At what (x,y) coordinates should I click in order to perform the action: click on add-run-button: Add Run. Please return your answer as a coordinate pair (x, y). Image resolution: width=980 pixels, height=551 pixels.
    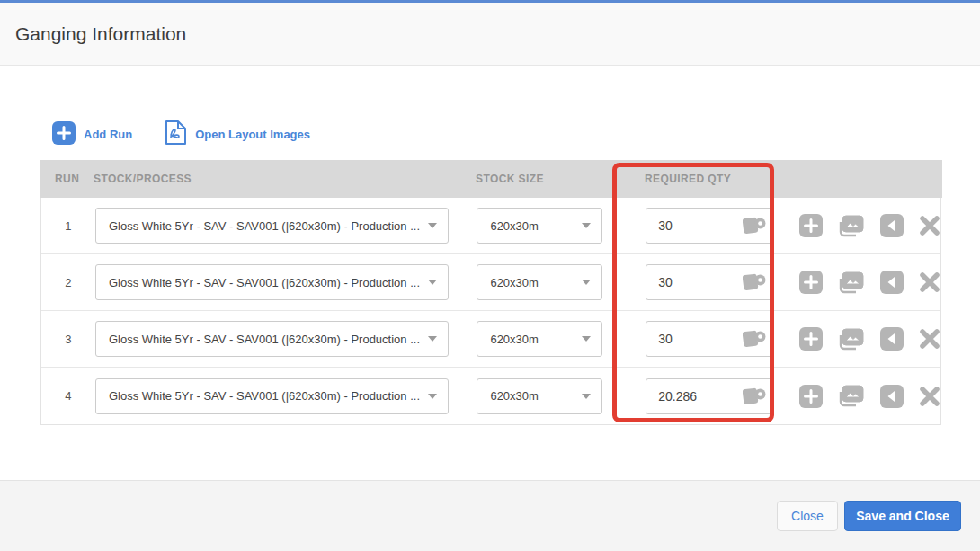
    Looking at the image, I should click on (92, 135).